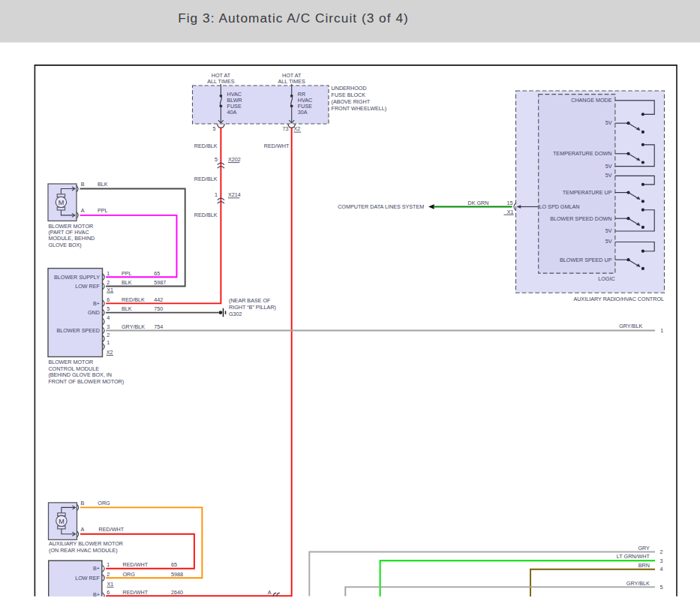 Image resolution: width=700 pixels, height=607 pixels. What do you see at coordinates (303, 113) in the screenshot?
I see `svg-text: 30A` at bounding box center [303, 113].